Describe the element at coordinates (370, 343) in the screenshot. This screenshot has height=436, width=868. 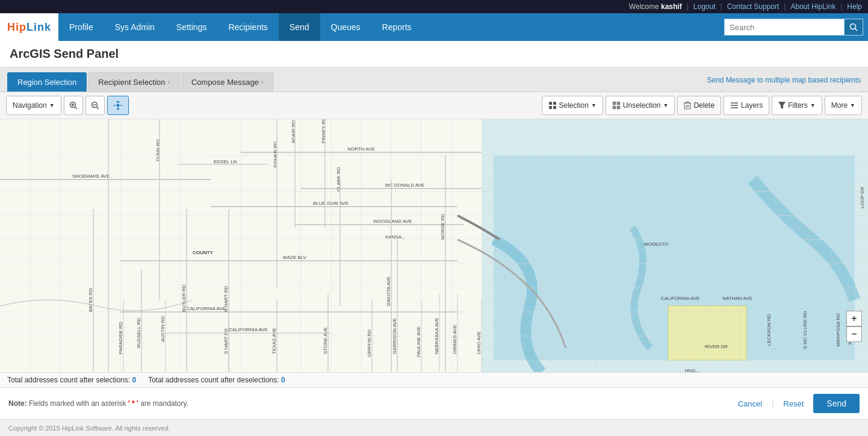
I see `svg-text: GRIFFIN RD` at that location.